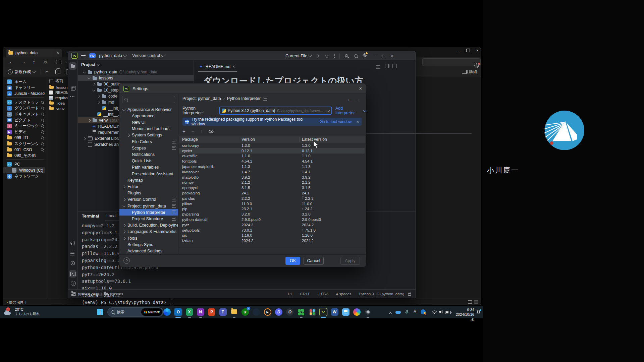 The width and height of the screenshot is (644, 362). Describe the element at coordinates (212, 312) in the screenshot. I see `powerpoint-icon: P` at that location.